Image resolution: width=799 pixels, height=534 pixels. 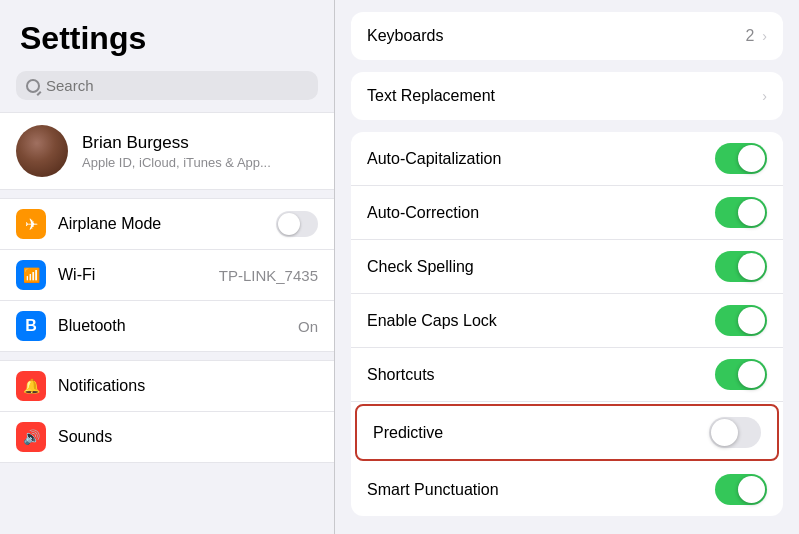 What do you see at coordinates (741, 266) in the screenshot?
I see `check-spelling-toggle` at bounding box center [741, 266].